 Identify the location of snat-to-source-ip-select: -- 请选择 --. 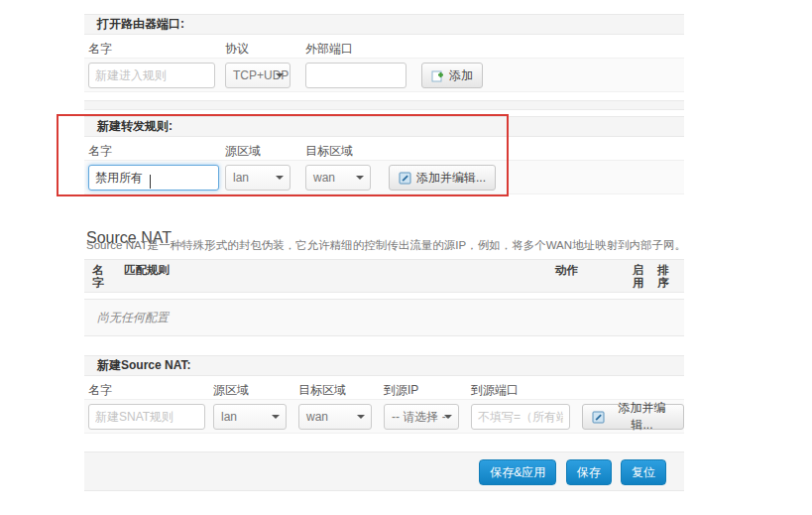
(421, 417).